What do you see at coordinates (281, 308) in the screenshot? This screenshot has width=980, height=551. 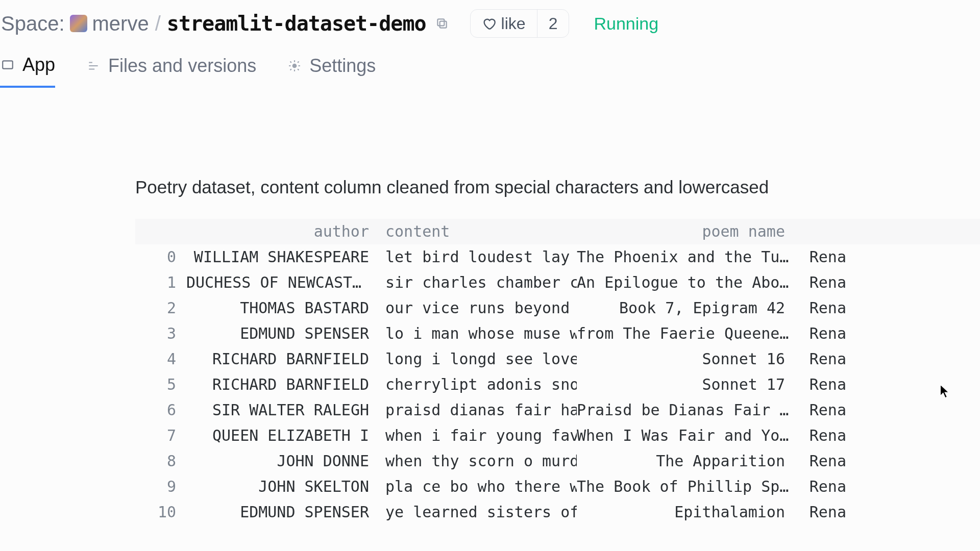 I see `cell-author: THOMAS BASTARD` at bounding box center [281, 308].